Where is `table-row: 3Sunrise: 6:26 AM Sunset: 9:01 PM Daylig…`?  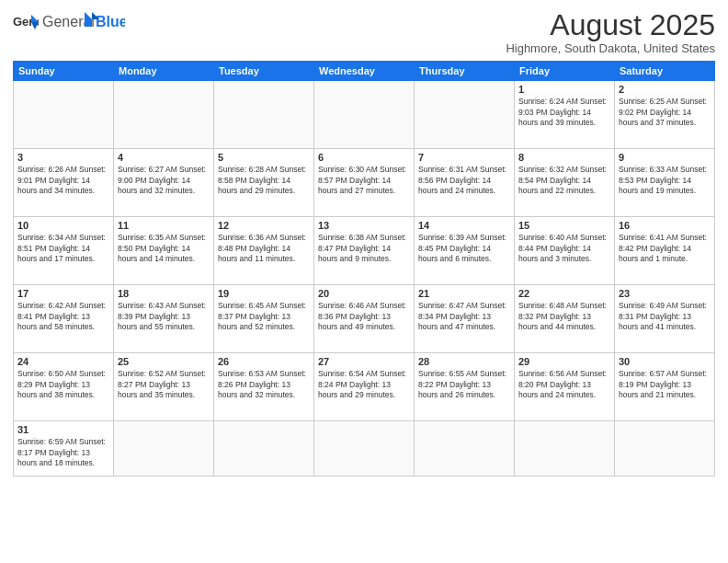 table-row: 3Sunrise: 6:26 AM Sunset: 9:01 PM Daylig… is located at coordinates (64, 183).